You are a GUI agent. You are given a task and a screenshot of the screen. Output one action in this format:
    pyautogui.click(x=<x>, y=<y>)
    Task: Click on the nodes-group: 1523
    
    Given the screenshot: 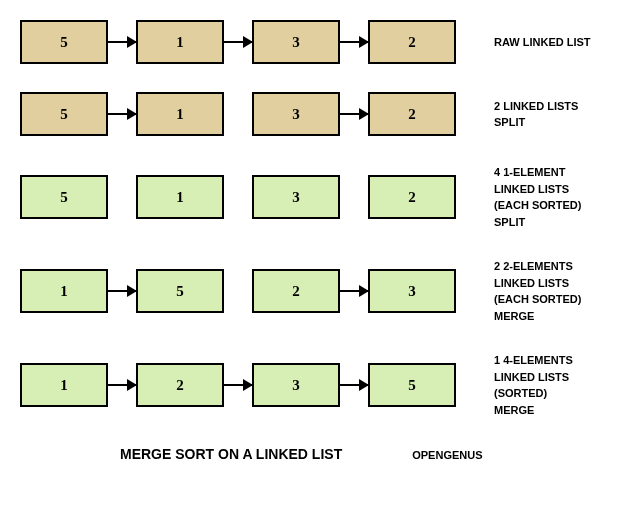 What is the action you would take?
    pyautogui.click(x=252, y=291)
    